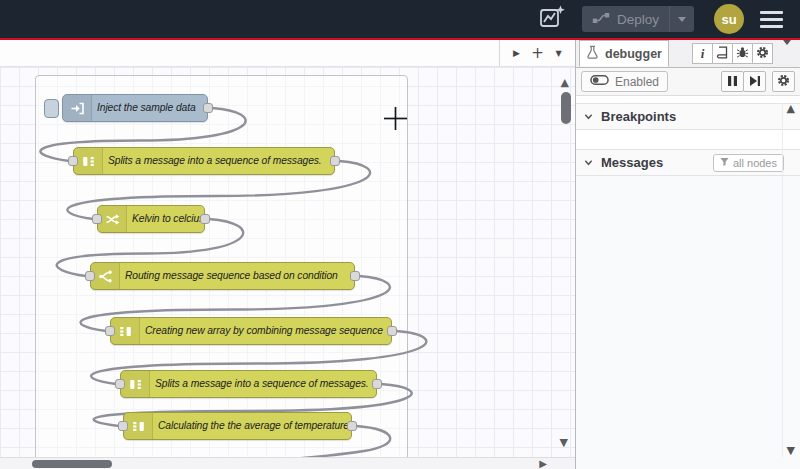 This screenshot has height=469, width=800. I want to click on node-join1: Creating new array by combining message …, so click(251, 331).